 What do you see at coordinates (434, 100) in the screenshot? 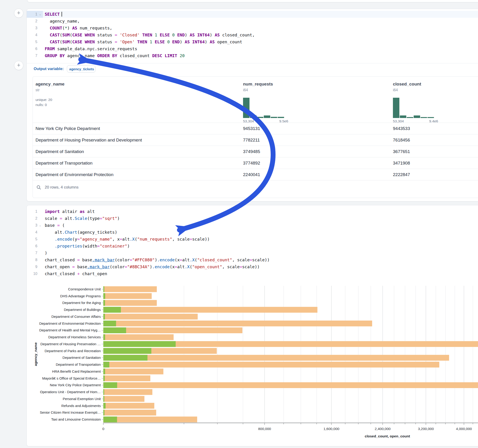
I see `column-header-closed_count: closed_counti6453,3049.4e6` at bounding box center [434, 100].